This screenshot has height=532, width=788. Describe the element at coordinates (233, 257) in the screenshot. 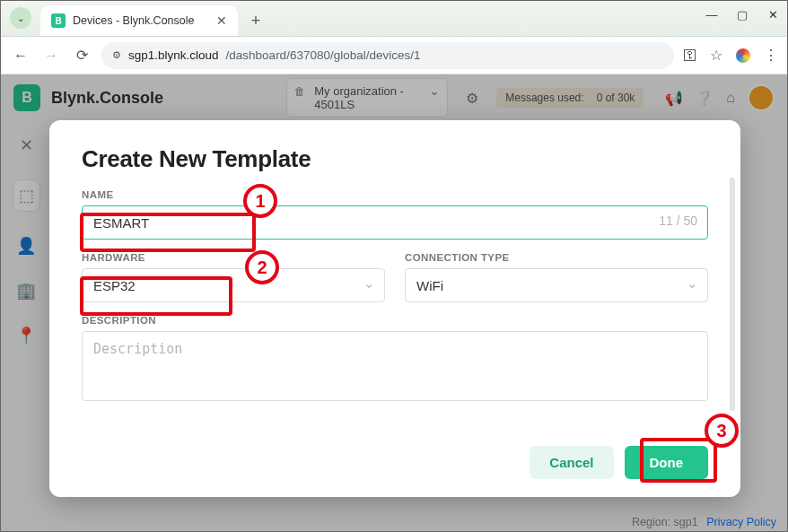

I see `hardware-label: HARDWARE` at that location.